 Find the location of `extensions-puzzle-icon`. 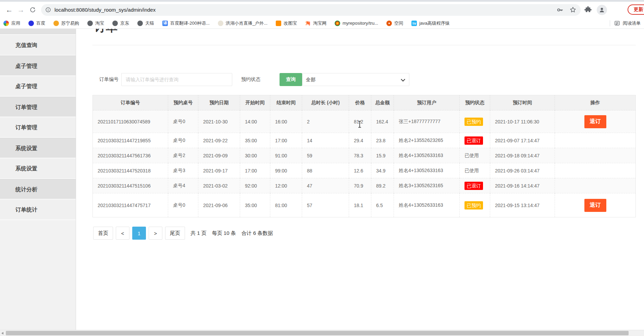

extensions-puzzle-icon is located at coordinates (588, 10).